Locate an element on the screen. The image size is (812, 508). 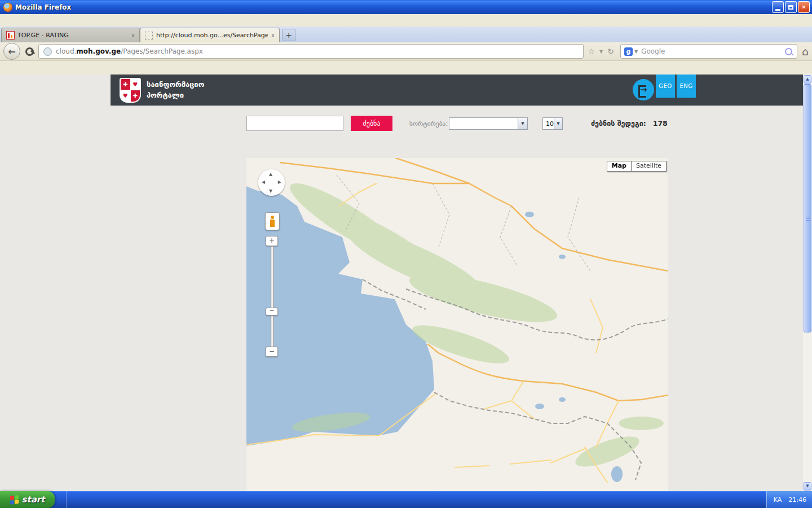
map-type-map-button: Map is located at coordinates (619, 166).